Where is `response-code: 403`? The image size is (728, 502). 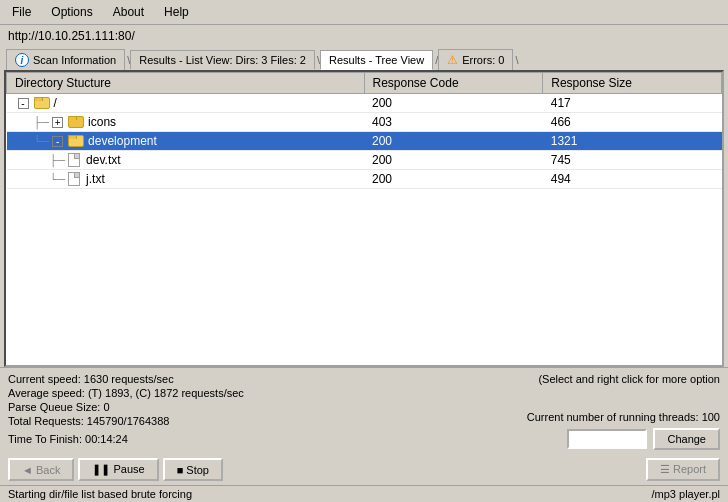
response-code: 403 is located at coordinates (454, 122).